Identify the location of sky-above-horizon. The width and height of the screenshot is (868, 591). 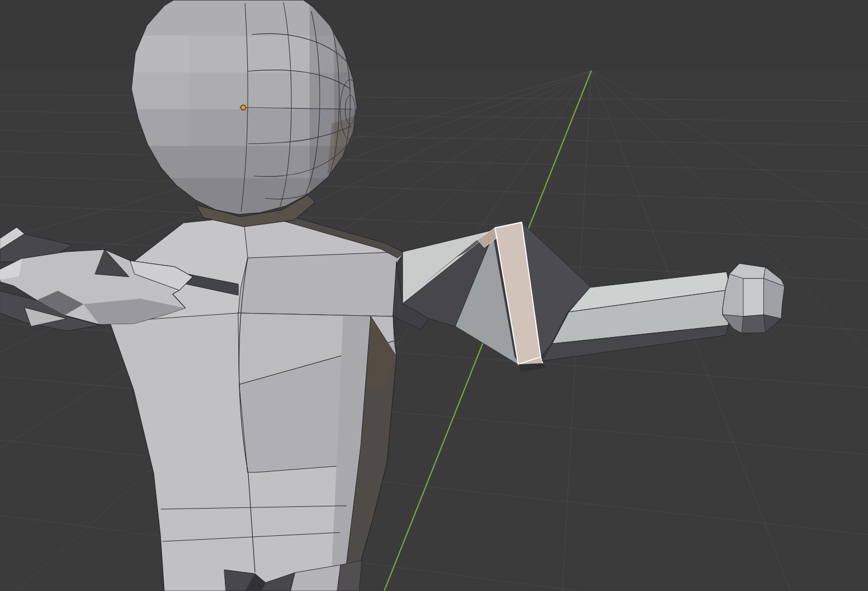
(434, 36).